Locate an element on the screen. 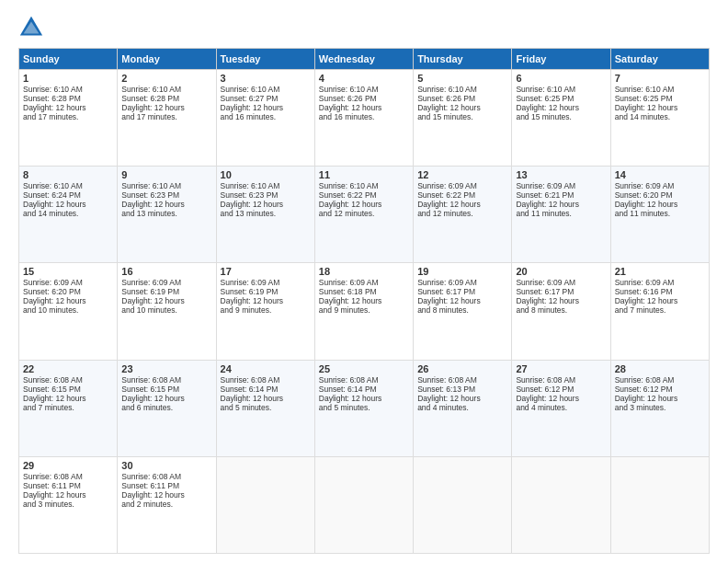  table-row: 1Sunrise: 6:10 AMSunset: 6:28 PMDaylight… is located at coordinates (68, 118).